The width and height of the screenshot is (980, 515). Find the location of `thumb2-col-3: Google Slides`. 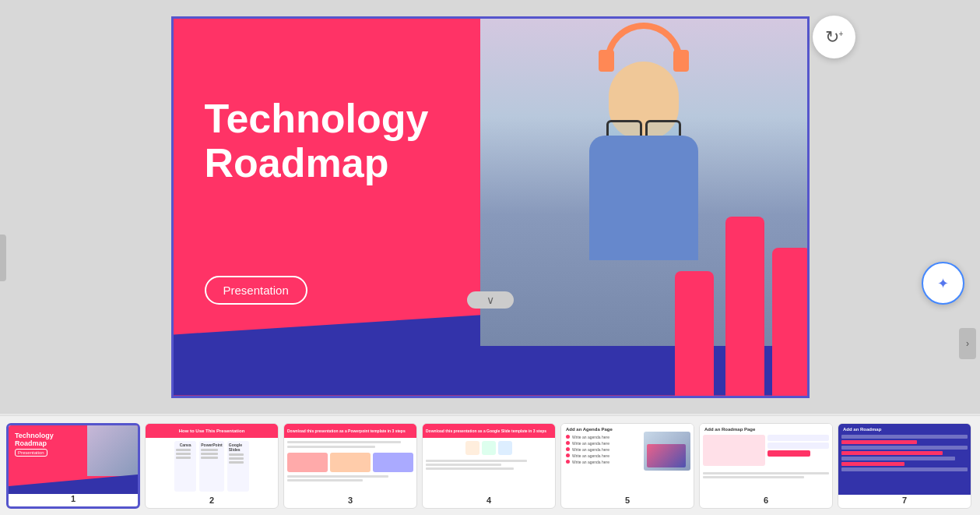

thumb2-col-3: Google Slides is located at coordinates (238, 467).